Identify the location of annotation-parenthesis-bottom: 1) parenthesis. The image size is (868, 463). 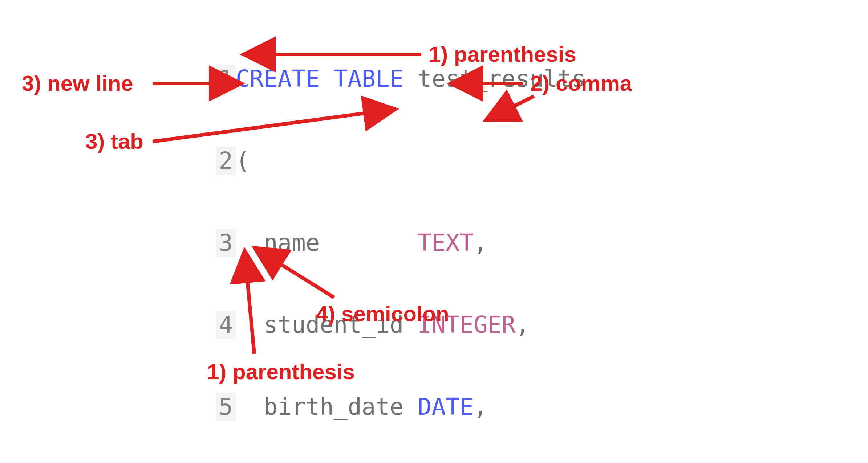
(281, 372).